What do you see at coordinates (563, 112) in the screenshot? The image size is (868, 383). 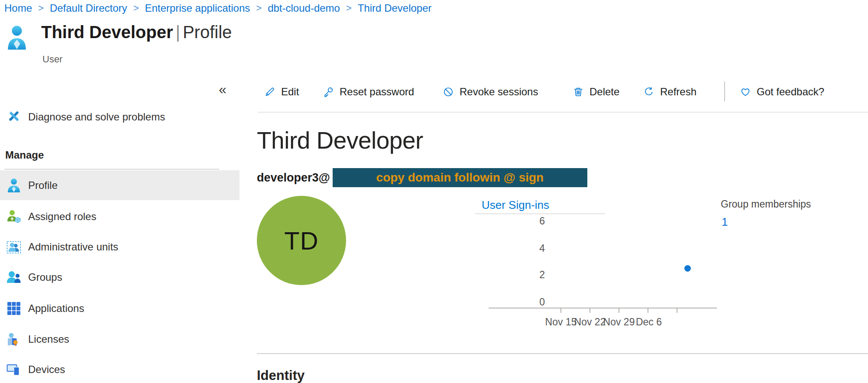 I see `toolbar-bottom-border` at bounding box center [563, 112].